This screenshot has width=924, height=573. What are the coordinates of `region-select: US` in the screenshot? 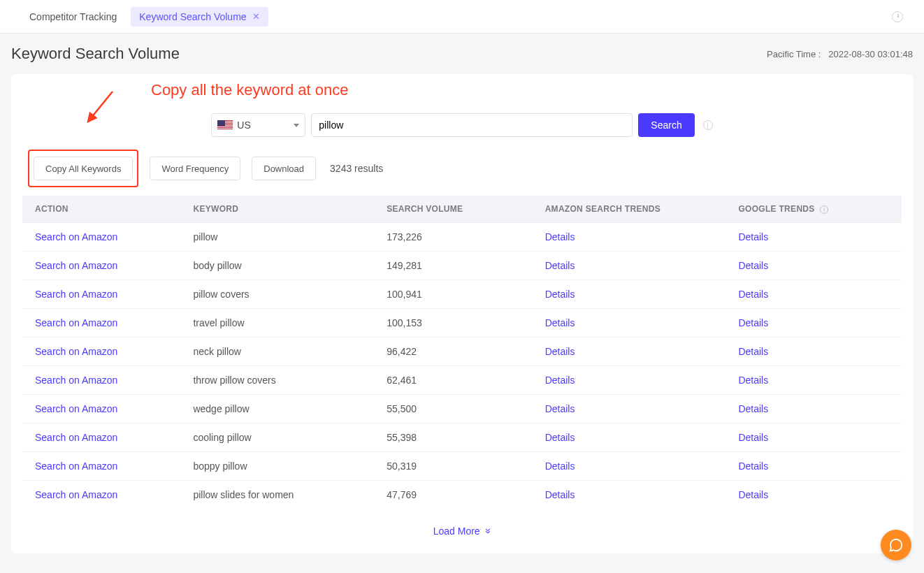 It's located at (259, 125).